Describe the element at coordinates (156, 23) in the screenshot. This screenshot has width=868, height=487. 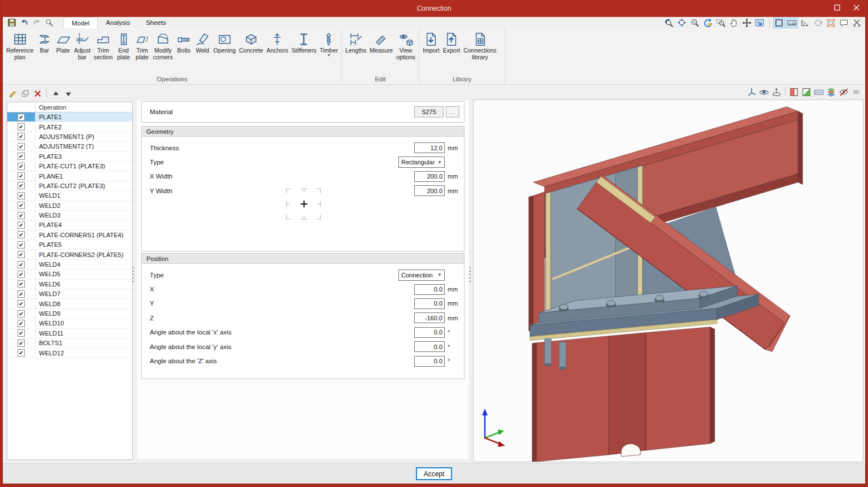
I see `tab-sheets: Sheets` at that location.